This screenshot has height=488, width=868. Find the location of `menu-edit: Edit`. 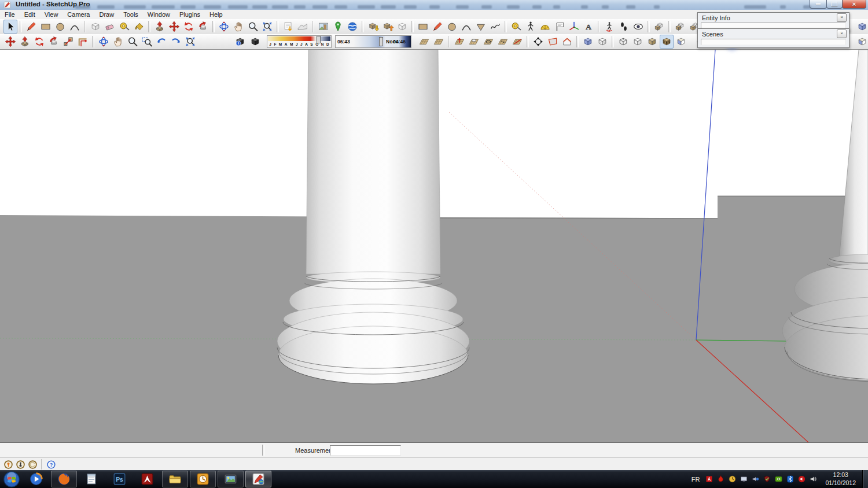

menu-edit: Edit is located at coordinates (30, 14).